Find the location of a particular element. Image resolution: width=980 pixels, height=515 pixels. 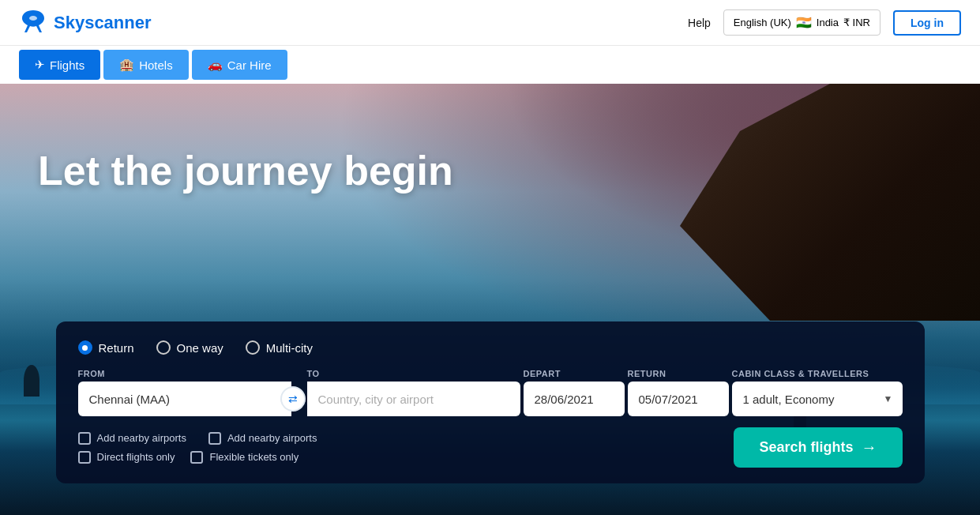

multi-city-radio is located at coordinates (253, 348).